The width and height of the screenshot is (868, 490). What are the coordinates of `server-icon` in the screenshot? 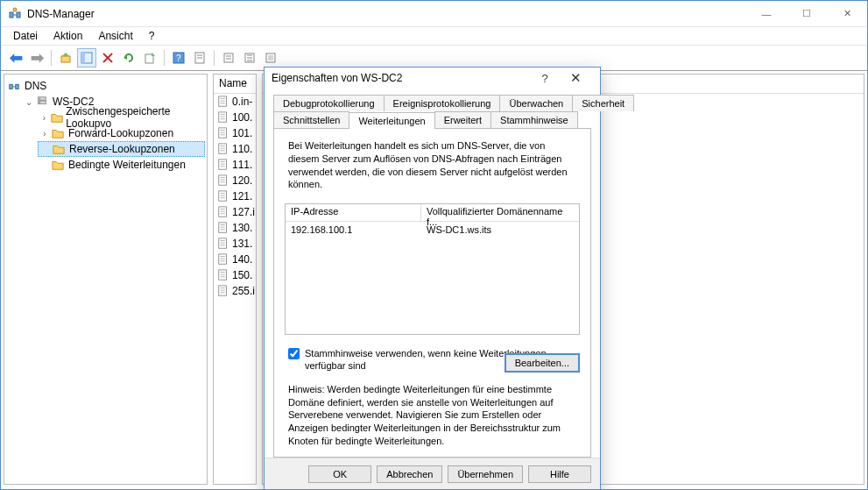 It's located at (43, 102).